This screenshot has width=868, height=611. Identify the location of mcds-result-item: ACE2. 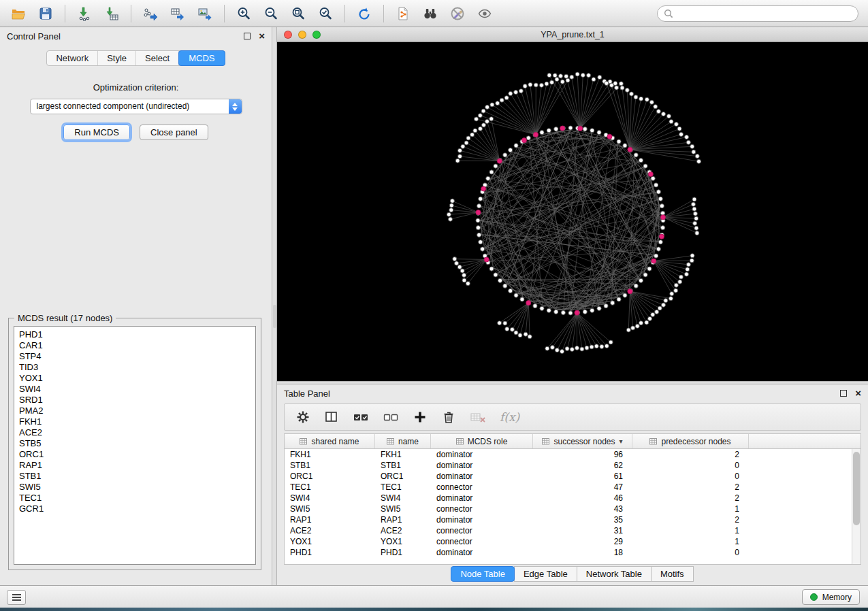
(135, 433).